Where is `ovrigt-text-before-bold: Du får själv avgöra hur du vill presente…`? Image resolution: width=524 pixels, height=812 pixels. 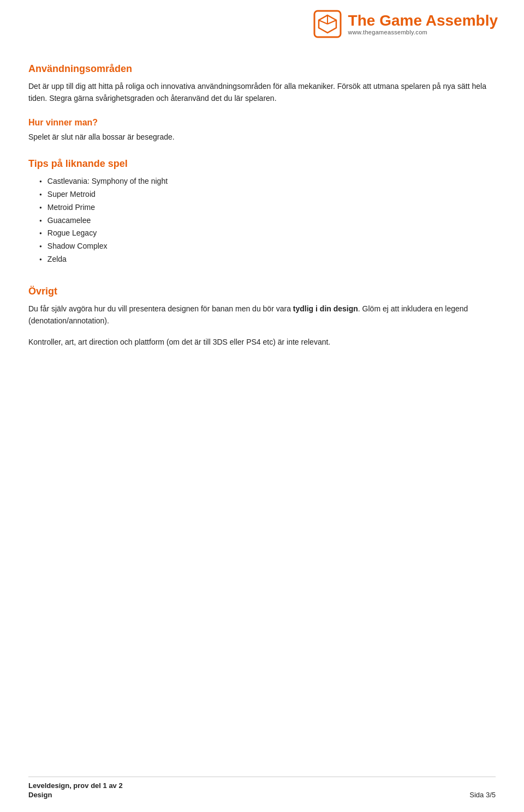 ovrigt-text-before-bold: Du får själv avgöra hur du vill presente… is located at coordinates (160, 309).